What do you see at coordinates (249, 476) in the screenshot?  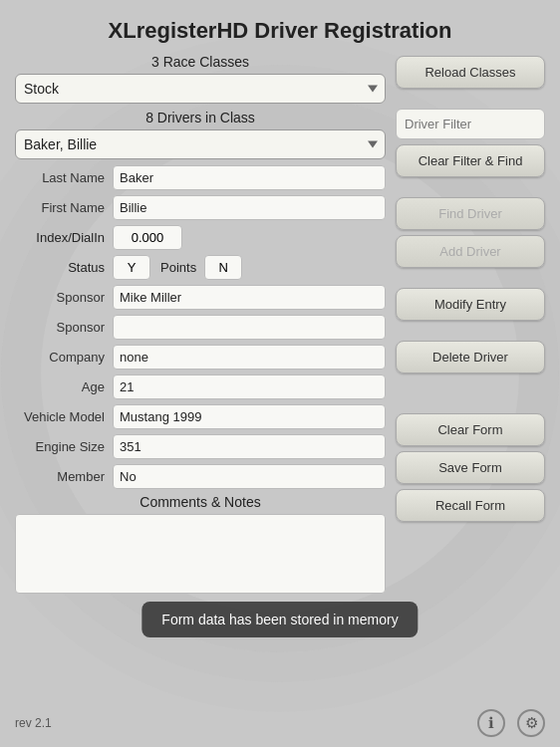 I see `member-input` at bounding box center [249, 476].